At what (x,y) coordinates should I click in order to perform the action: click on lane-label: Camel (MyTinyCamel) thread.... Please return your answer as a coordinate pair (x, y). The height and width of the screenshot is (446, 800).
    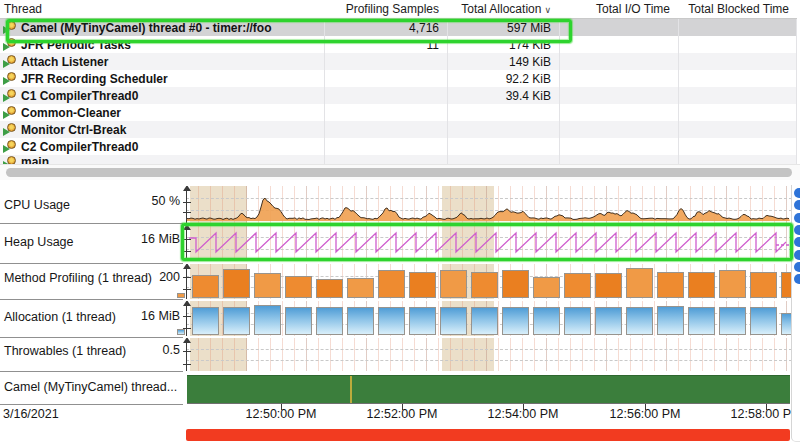
    Looking at the image, I should click on (90, 387).